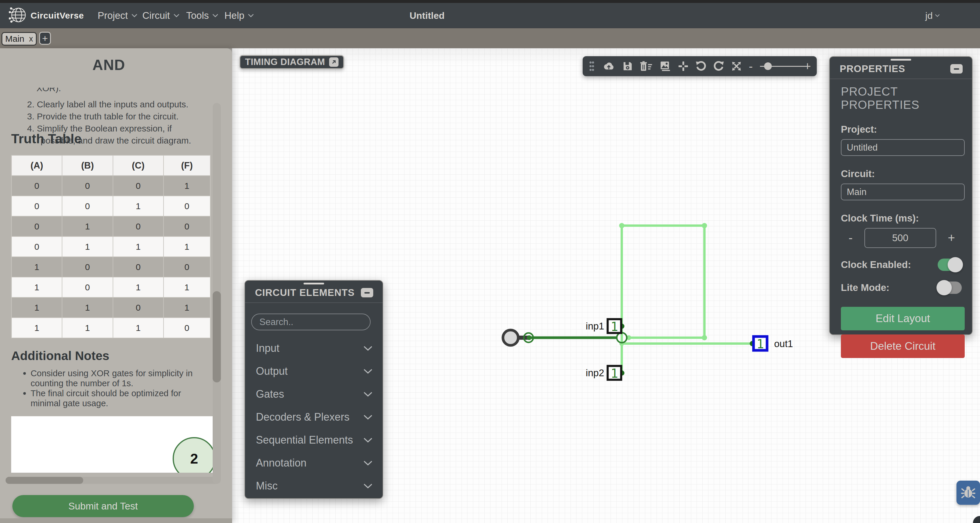 The width and height of the screenshot is (980, 523). What do you see at coordinates (903, 192) in the screenshot?
I see `circuit-name-input` at bounding box center [903, 192].